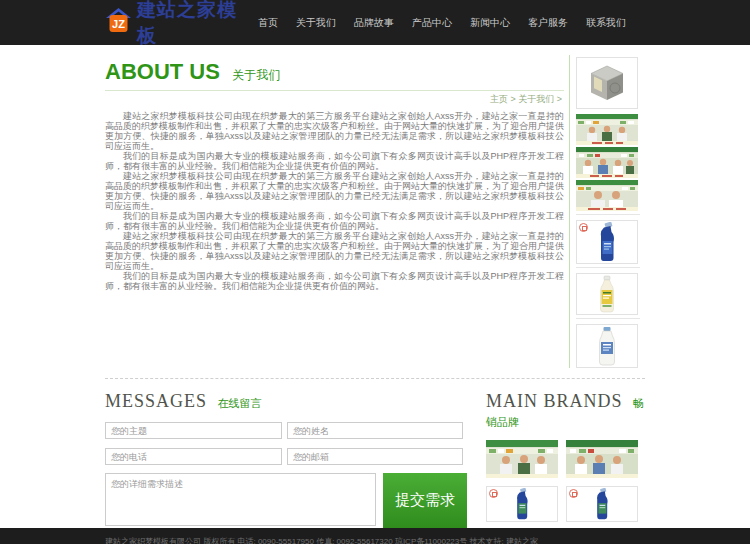 This screenshot has height=544, width=750. Describe the element at coordinates (194, 430) in the screenshot. I see `subject-input` at that location.